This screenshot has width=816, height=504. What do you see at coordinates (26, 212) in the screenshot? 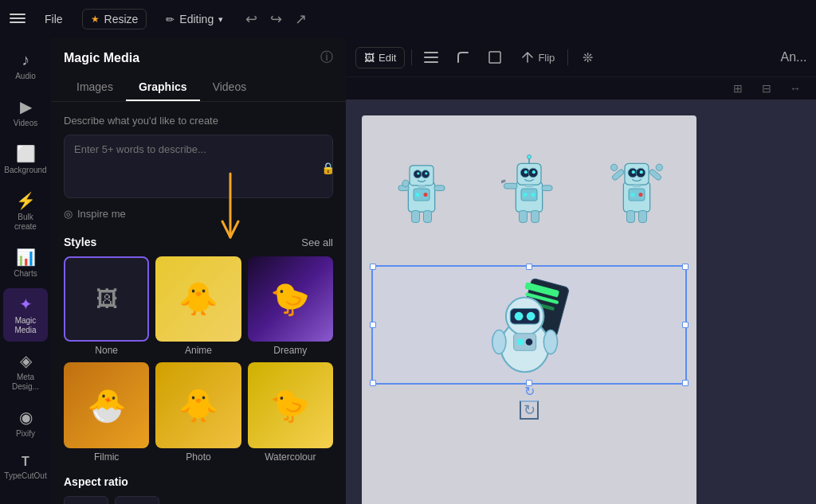
I see `sidebar-item-bulk-create: ⚡ Bulk create` at bounding box center [26, 212].